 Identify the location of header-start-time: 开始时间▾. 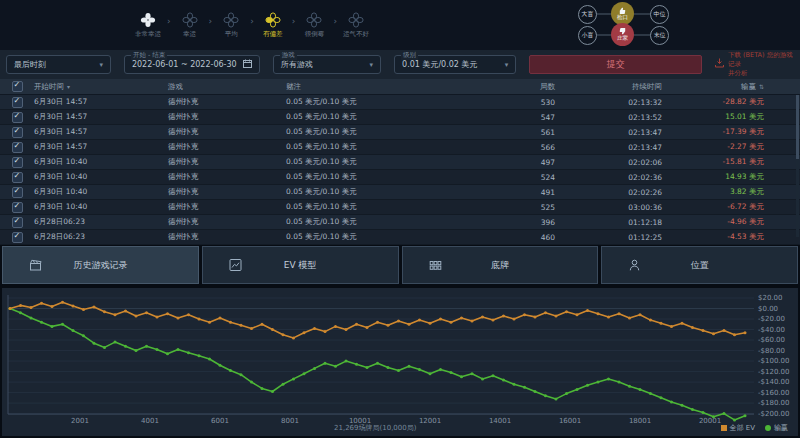
(101, 87).